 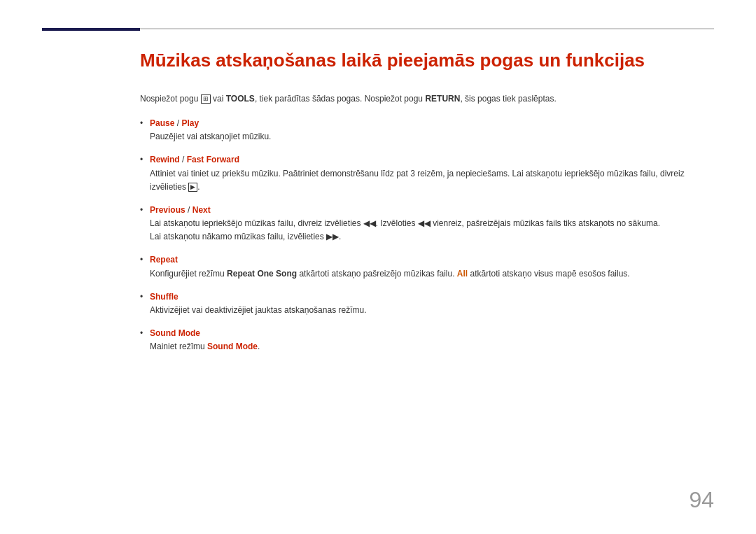 What do you see at coordinates (462, 274) in the screenshot?
I see `repeat-all: All` at bounding box center [462, 274].